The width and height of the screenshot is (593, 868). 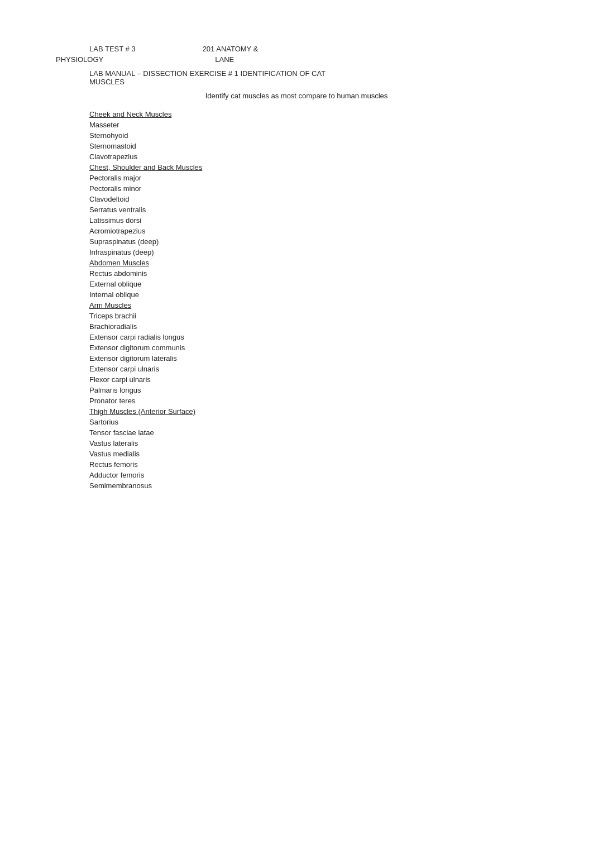 What do you see at coordinates (313, 316) in the screenshot?
I see `muscle-item-3-0: Triceps brachii` at bounding box center [313, 316].